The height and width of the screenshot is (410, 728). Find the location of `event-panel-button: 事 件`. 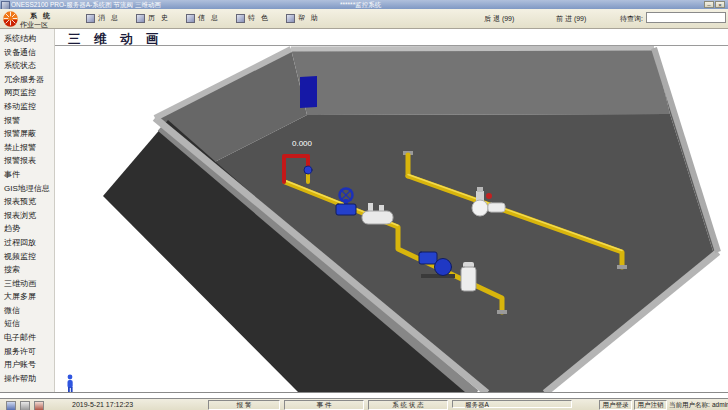

event-panel-button: 事 件 is located at coordinates (324, 405).